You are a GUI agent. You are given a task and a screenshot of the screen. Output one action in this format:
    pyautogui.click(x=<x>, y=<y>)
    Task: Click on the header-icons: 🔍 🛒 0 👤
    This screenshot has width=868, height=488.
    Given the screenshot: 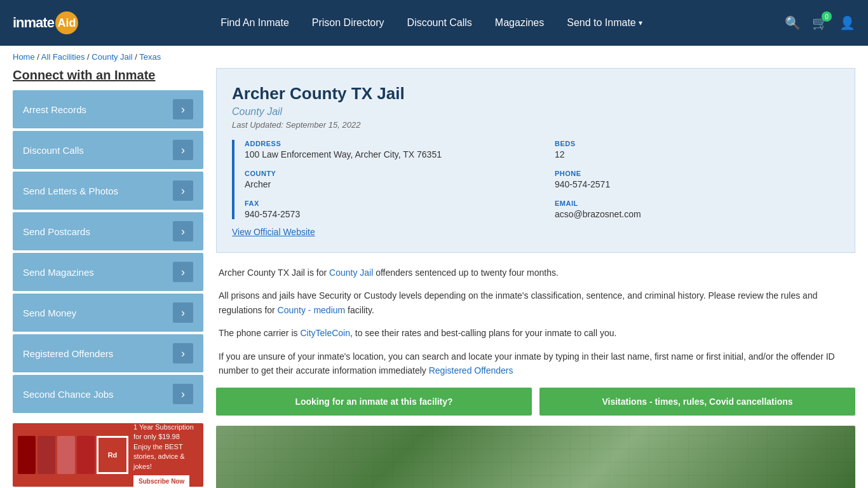 What is the action you would take?
    pyautogui.click(x=820, y=23)
    